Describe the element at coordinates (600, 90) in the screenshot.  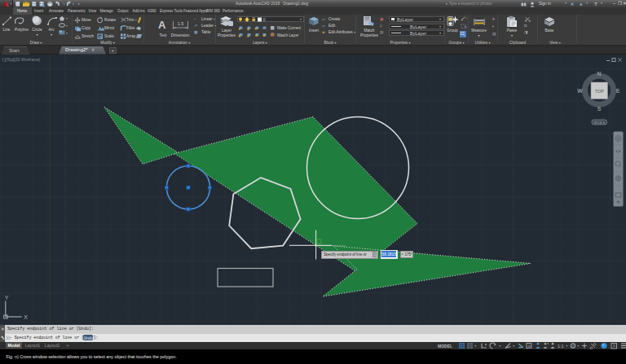
I see `svg-text: TOP` at that location.